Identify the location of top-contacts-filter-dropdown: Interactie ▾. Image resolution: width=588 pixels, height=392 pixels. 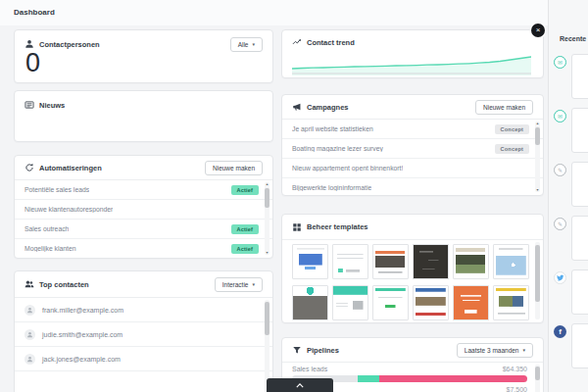
(239, 284).